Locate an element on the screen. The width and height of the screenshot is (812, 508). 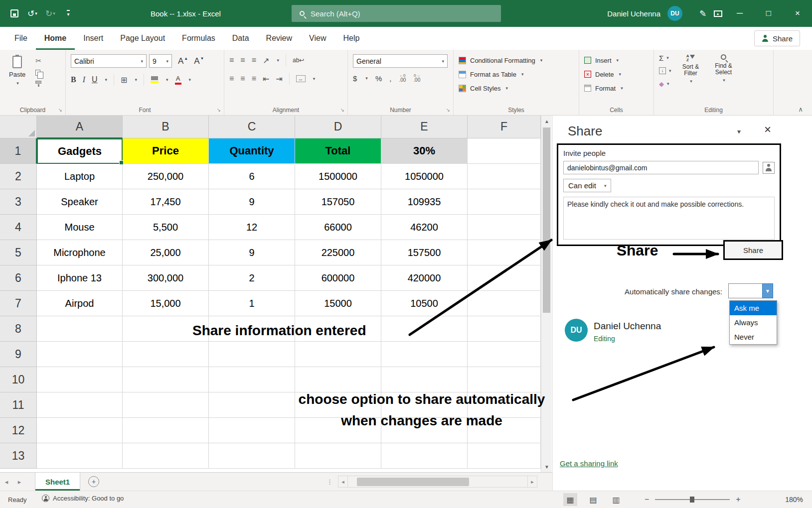
sort-filter-button: AZ Sort & Filter ▾ is located at coordinates (691, 79).